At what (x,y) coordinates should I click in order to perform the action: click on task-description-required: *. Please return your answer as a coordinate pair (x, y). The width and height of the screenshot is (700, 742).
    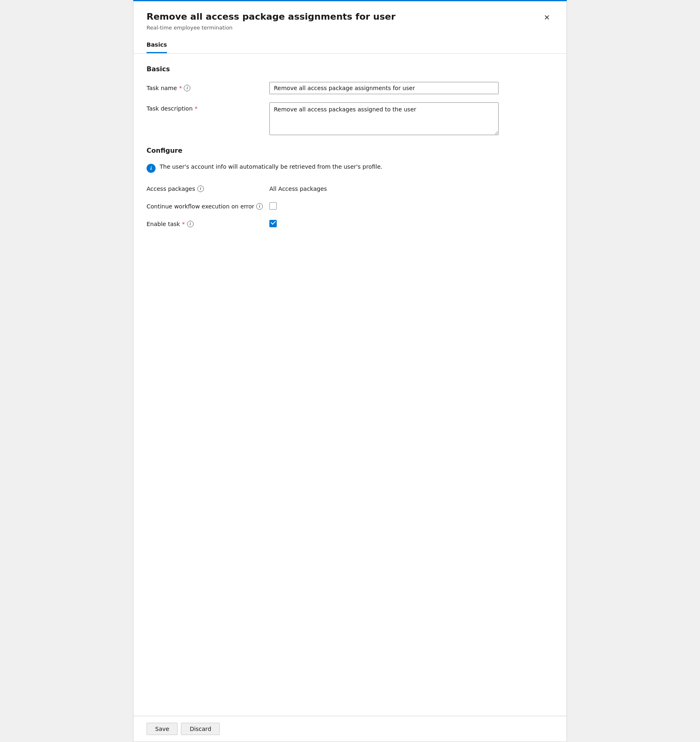
    Looking at the image, I should click on (196, 109).